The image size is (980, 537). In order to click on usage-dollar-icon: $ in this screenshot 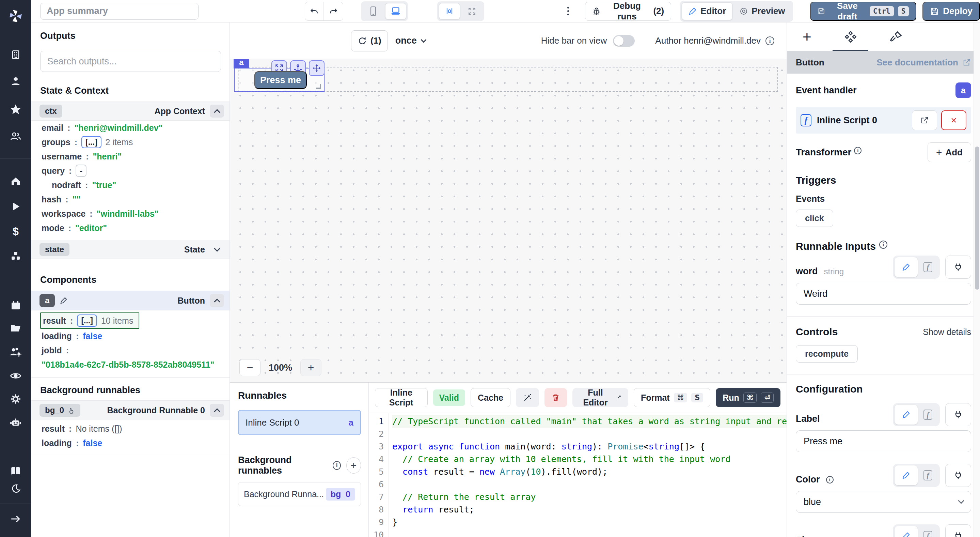, I will do `click(16, 231)`.